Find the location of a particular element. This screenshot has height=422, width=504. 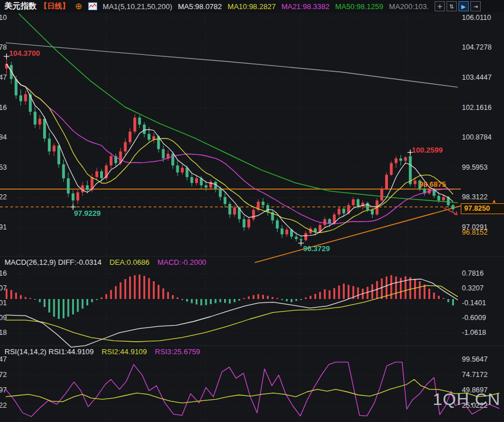

price-axis-label: 103.4447 is located at coordinates (477, 77).